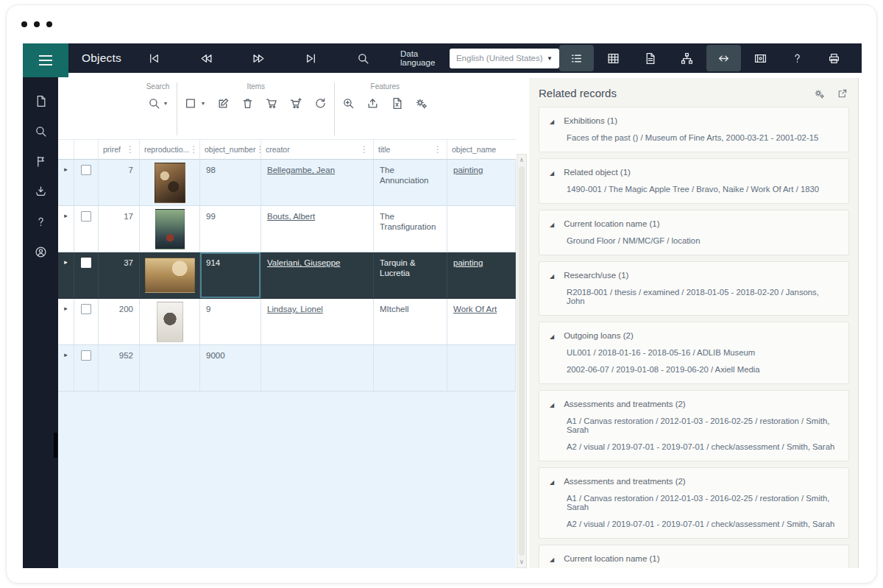  I want to click on menu-button, so click(46, 60).